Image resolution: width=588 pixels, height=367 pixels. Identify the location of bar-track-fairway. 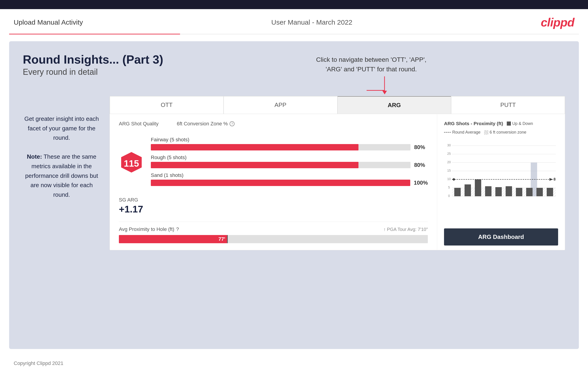
(281, 147).